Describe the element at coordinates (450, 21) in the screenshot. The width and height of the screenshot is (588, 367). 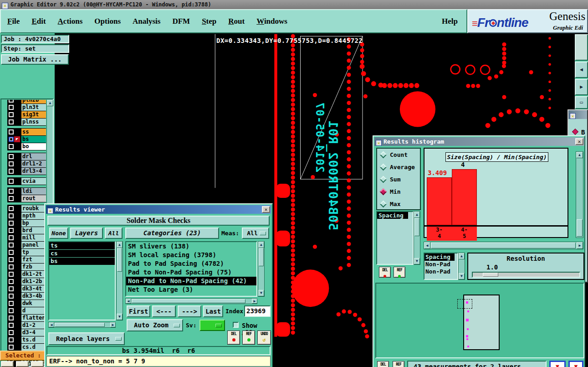
I see `menu-help: Help` at that location.